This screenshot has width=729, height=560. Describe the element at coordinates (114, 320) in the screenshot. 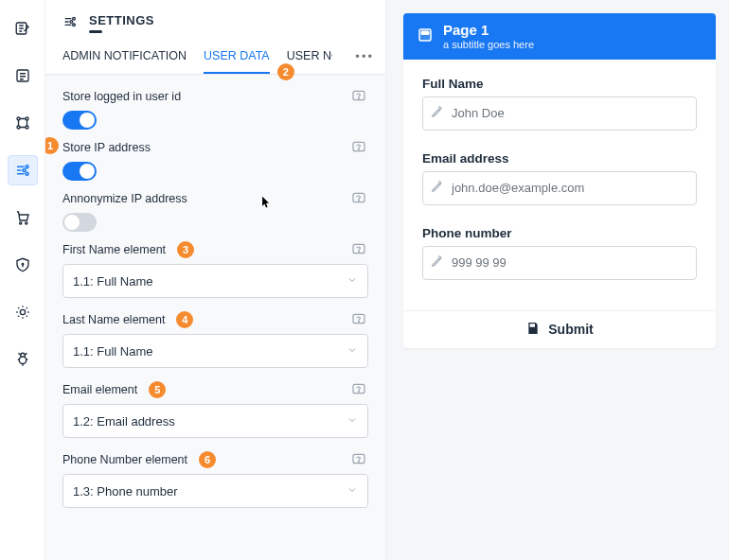

I see `label-last-name: Last Name element` at that location.